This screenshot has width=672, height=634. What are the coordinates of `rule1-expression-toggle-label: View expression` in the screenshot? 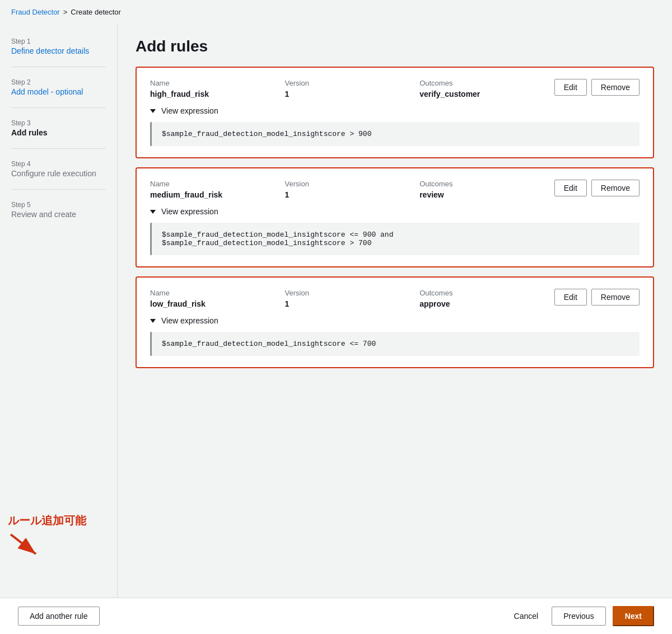 It's located at (190, 111).